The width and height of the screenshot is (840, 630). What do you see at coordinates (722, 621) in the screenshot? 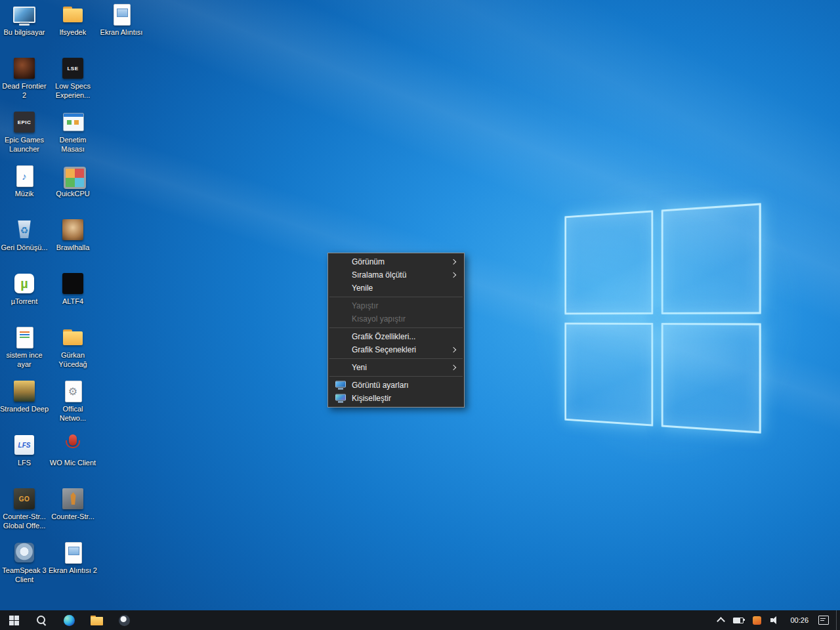
I see `chevron-up-icon` at bounding box center [722, 621].